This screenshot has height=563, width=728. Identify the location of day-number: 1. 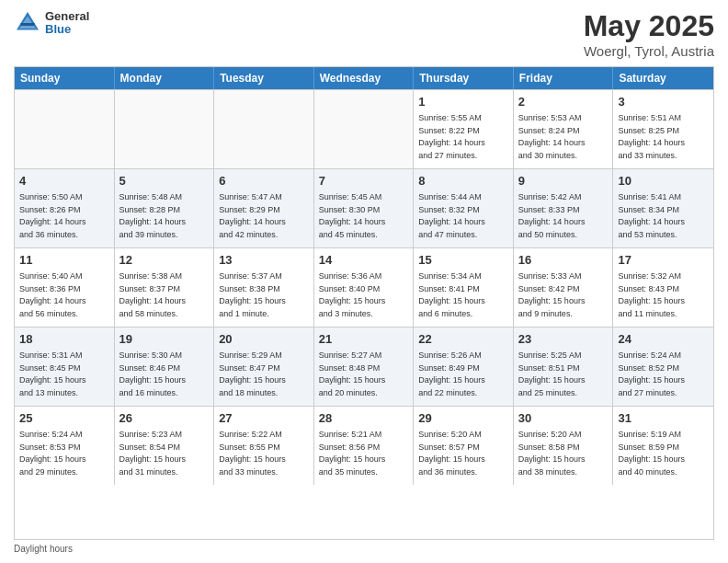
(463, 102).